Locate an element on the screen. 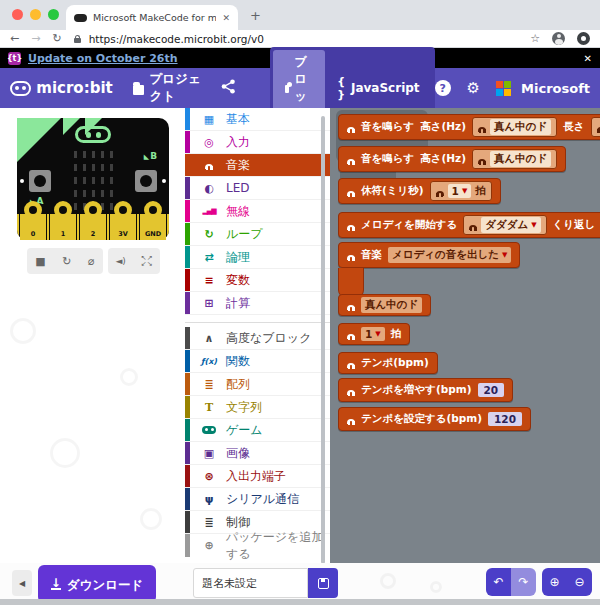  redo-button: ↷ is located at coordinates (524, 582).